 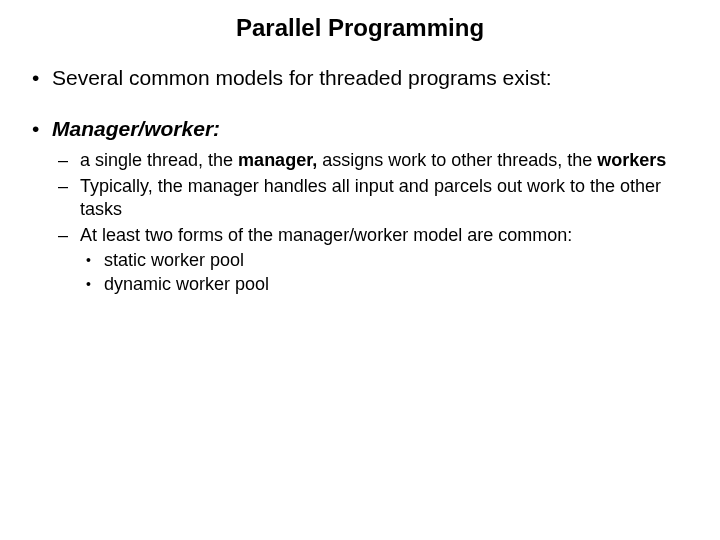 What do you see at coordinates (326, 235) in the screenshot?
I see `bullet-text: At least two forms of the manager/worker…` at bounding box center [326, 235].